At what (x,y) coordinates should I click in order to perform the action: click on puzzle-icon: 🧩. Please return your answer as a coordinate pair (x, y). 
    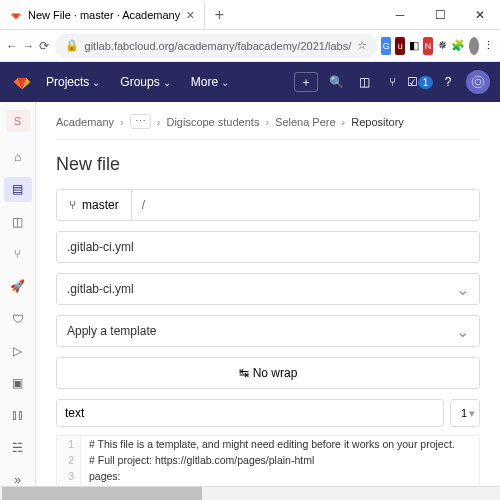
    Looking at the image, I should click on (458, 46).